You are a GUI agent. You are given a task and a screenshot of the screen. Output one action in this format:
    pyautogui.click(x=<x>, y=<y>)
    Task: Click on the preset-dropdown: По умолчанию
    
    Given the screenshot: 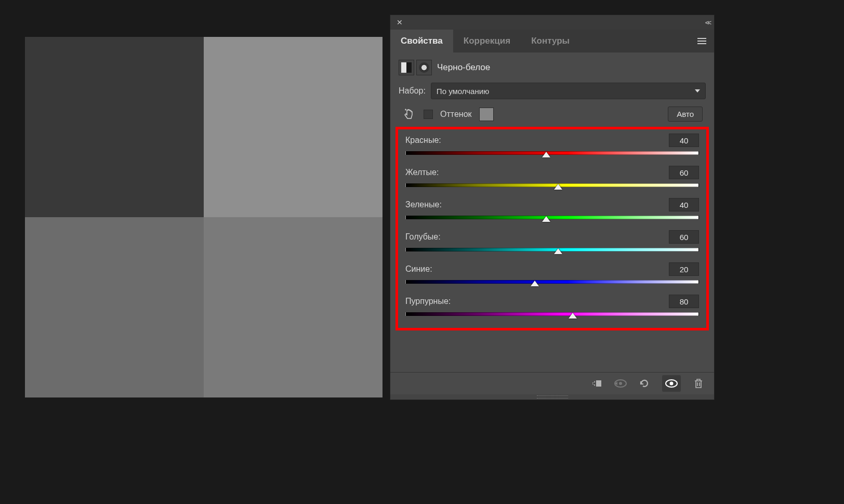 What is the action you would take?
    pyautogui.click(x=569, y=91)
    